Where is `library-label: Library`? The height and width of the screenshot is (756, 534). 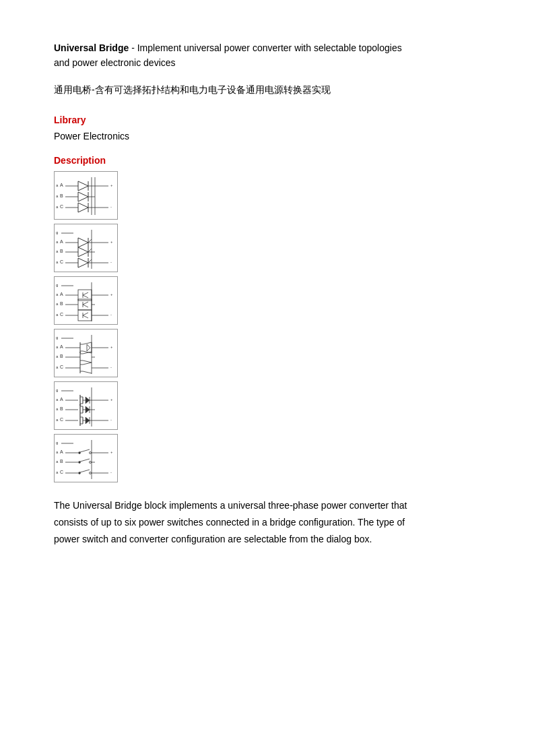
library-label: Library is located at coordinates (267, 120).